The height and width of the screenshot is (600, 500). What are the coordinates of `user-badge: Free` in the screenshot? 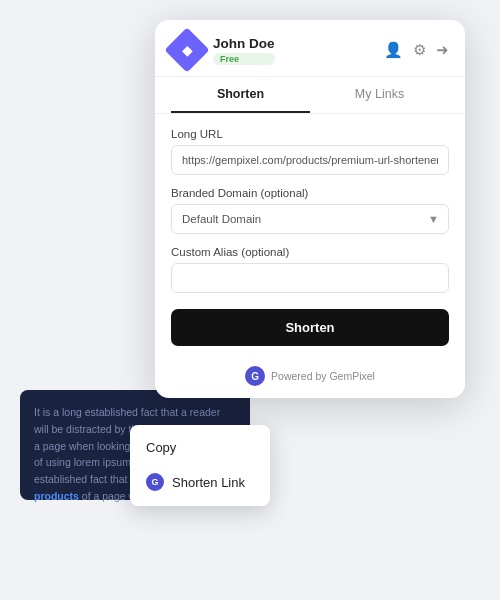 It's located at (244, 59).